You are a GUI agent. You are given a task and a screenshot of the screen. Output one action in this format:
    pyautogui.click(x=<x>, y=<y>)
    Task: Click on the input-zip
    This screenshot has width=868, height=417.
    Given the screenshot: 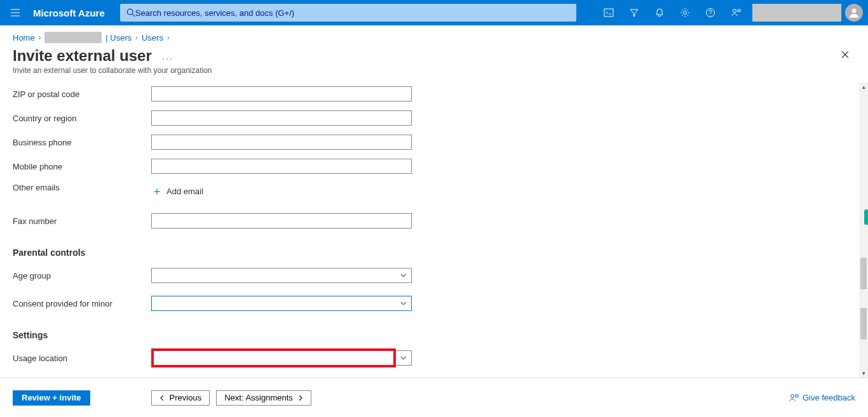 What is the action you would take?
    pyautogui.click(x=281, y=94)
    